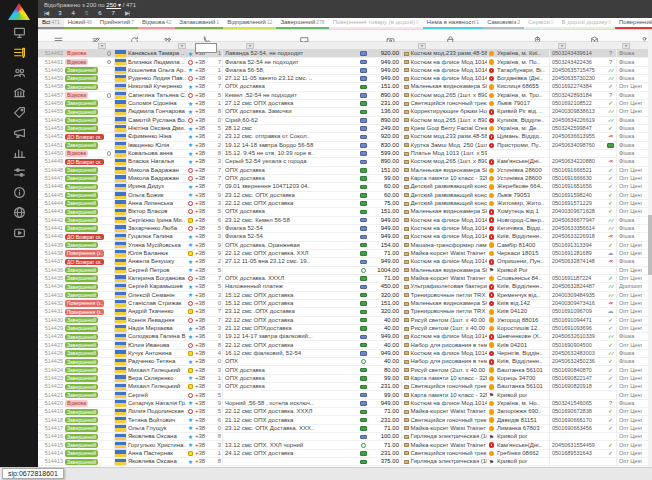  What do you see at coordinates (504, 24) in the screenshot?
I see `tab-pickup: Самовивіз2` at bounding box center [504, 24].